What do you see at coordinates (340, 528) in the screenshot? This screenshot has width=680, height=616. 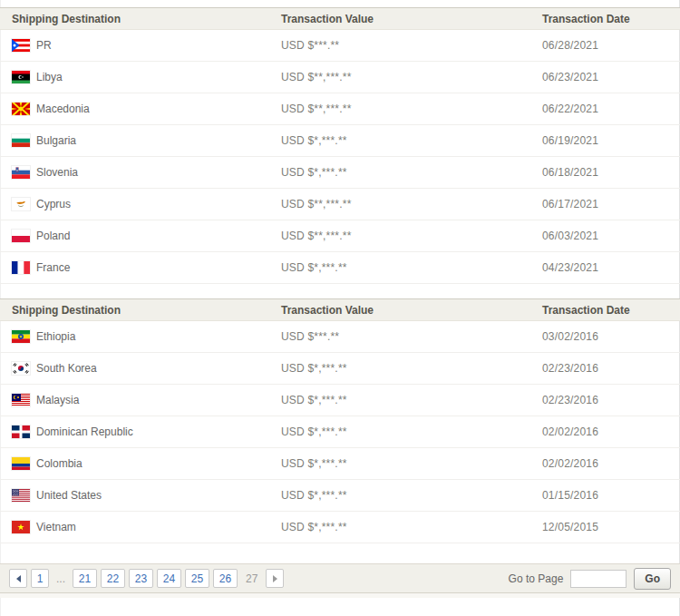 I see `table-row: Vietnam USD $*,***.** 12/05/2015` at bounding box center [340, 528].